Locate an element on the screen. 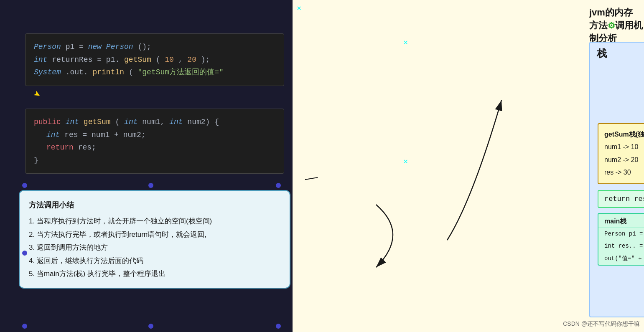  summary-box: 方法调用小结 1. 当程序执行到方法时，就会开辟一个独立的空间(栈空间) 2. … is located at coordinates (155, 239).